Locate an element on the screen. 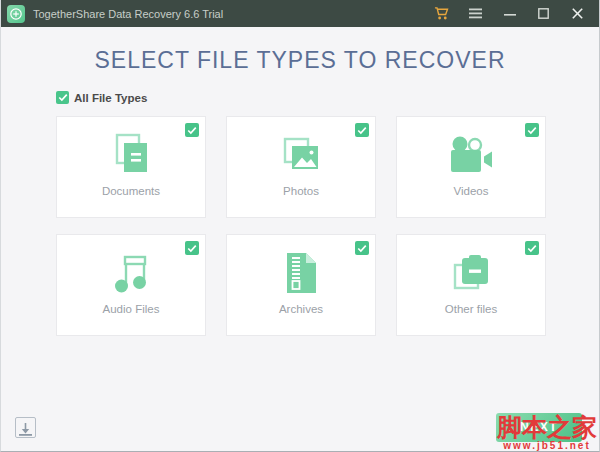 The height and width of the screenshot is (452, 600). videos-icon is located at coordinates (471, 155).